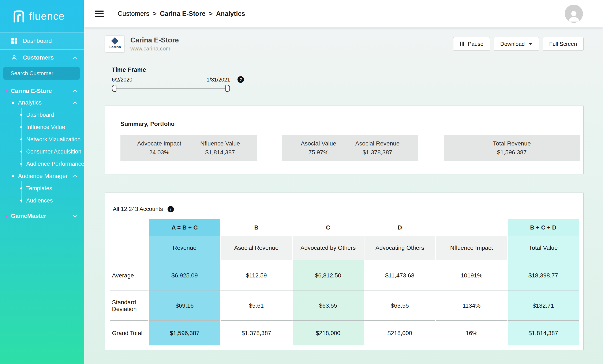  Describe the element at coordinates (42, 127) in the screenshot. I see `sidebar-item-influence-value: Influence Value` at that location.